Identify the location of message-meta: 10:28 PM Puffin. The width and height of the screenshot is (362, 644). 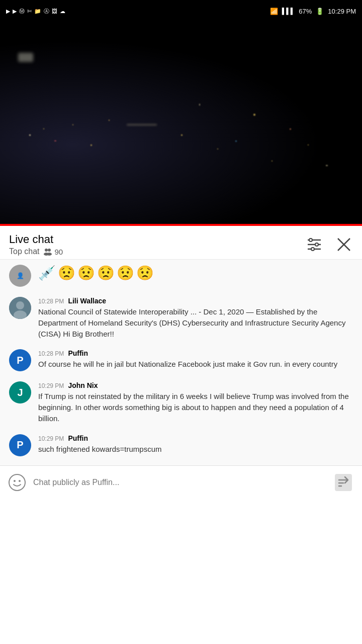
(196, 353).